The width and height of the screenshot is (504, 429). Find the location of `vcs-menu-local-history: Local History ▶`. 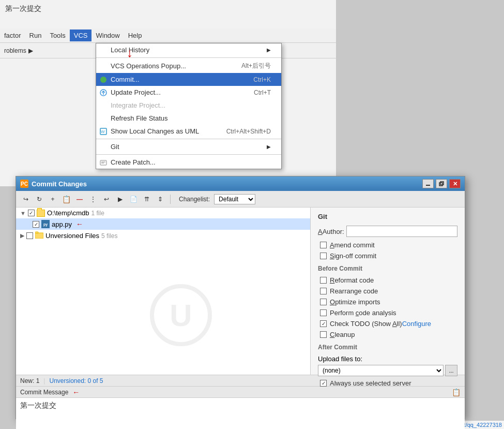

vcs-menu-local-history: Local History ▶ is located at coordinates (189, 50).